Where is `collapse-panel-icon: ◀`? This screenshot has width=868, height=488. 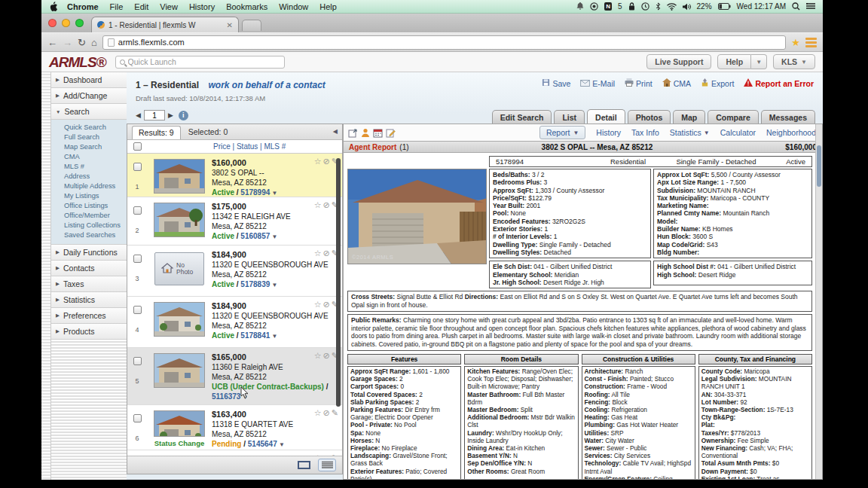 collapse-panel-icon: ◀ is located at coordinates (335, 134).